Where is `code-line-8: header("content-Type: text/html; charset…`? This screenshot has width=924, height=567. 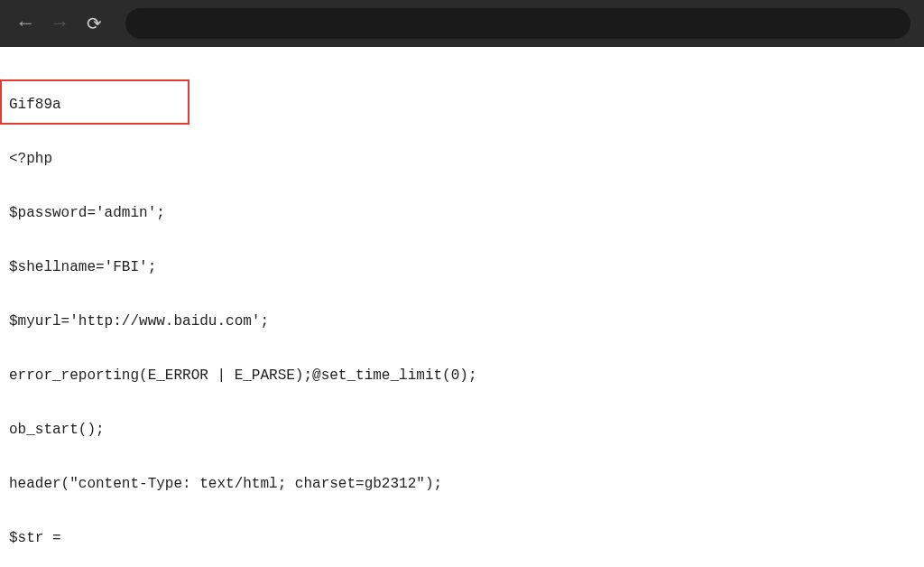
code-line-8: header("content-Type: text/html; charset… is located at coordinates (462, 484).